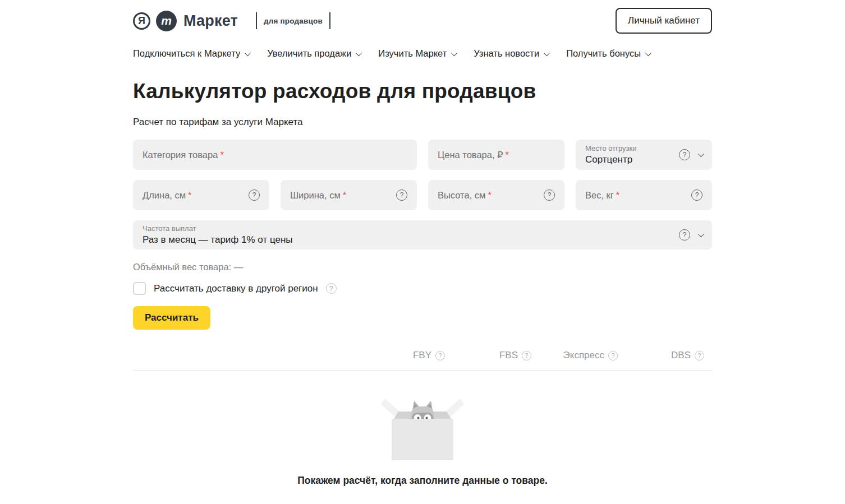 This screenshot has width=845, height=504. Describe the element at coordinates (611, 159) in the screenshot. I see `shipping-point-value: Сортцентр` at that location.